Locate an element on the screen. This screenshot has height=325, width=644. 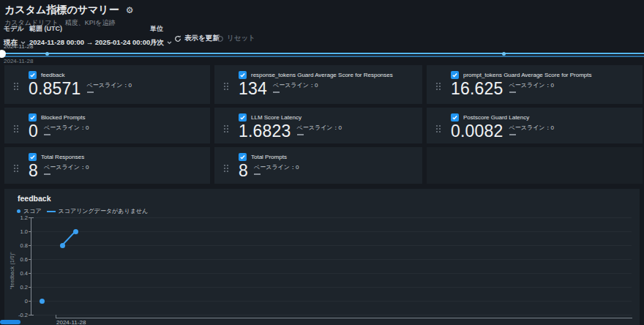
reset-button: リセット is located at coordinates (236, 38).